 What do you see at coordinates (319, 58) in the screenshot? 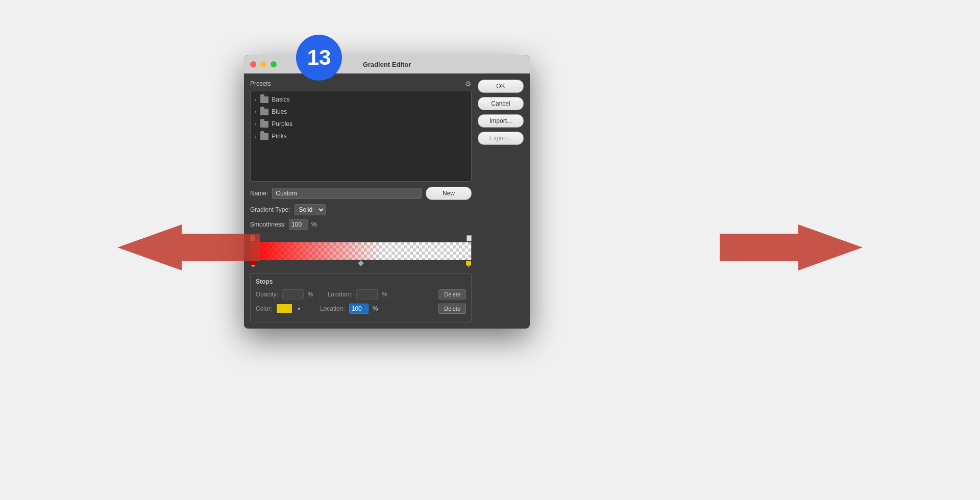
I see `step-badge: 13` at bounding box center [319, 58].